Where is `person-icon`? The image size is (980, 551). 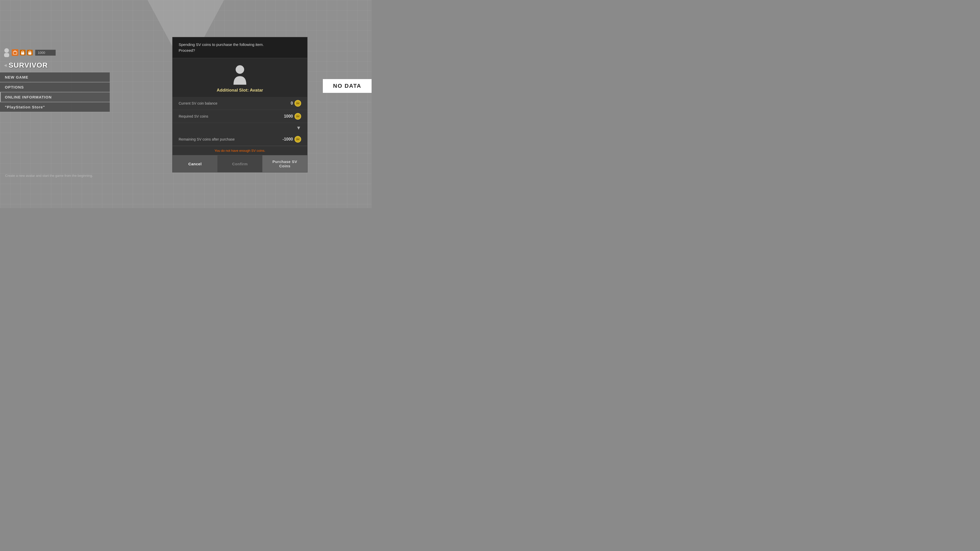 person-icon is located at coordinates (7, 52).